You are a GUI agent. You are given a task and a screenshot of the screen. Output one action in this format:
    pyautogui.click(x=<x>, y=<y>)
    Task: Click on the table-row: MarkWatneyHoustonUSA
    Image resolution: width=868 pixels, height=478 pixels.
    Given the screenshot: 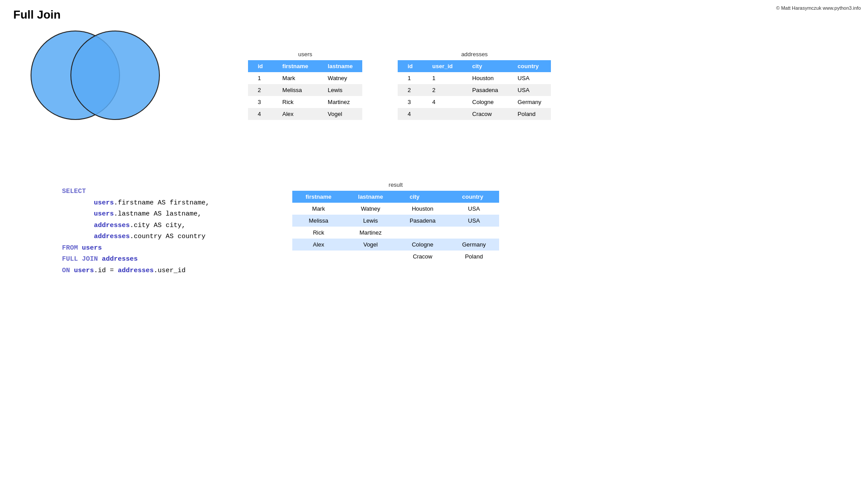 What is the action you would take?
    pyautogui.click(x=396, y=209)
    